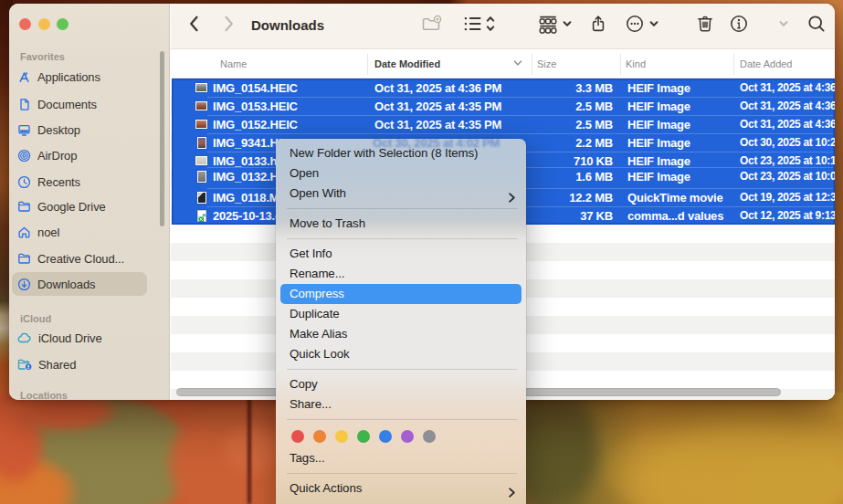  I want to click on svg-text: a,, so click(205, 214).